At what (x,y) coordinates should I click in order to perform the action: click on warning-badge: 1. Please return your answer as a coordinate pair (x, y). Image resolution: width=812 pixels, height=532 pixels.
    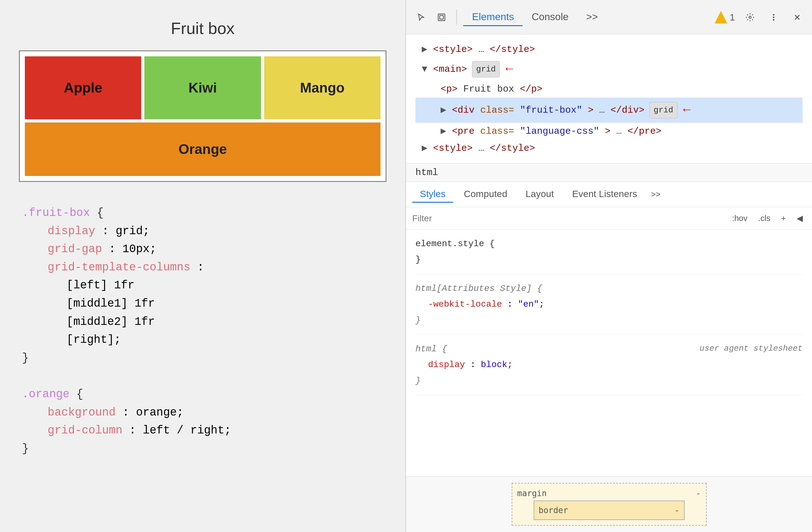
    Looking at the image, I should click on (725, 17).